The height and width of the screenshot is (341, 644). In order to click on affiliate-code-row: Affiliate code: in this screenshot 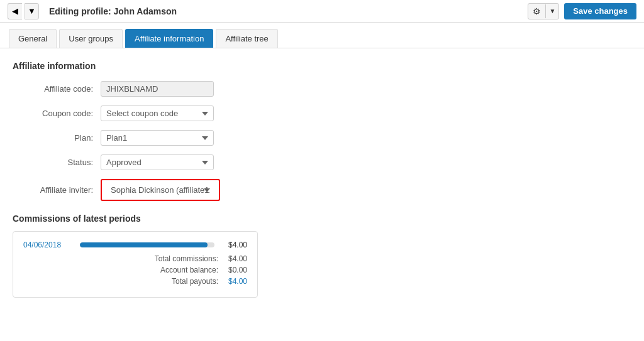, I will do `click(322, 89)`.